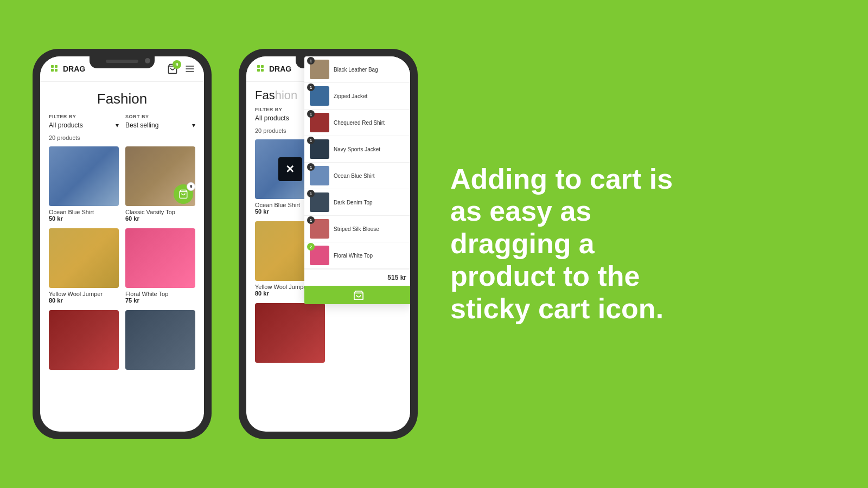  What do you see at coordinates (84, 121) in the screenshot?
I see `filter-group-left: FILTER BY All products ▾` at bounding box center [84, 121].